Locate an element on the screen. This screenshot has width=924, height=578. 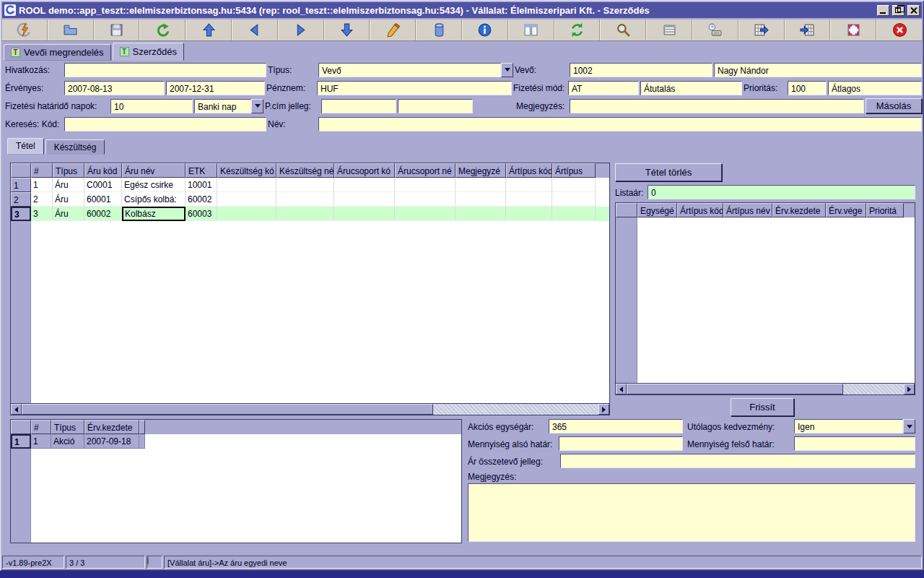
row-number: 2 is located at coordinates (21, 199).